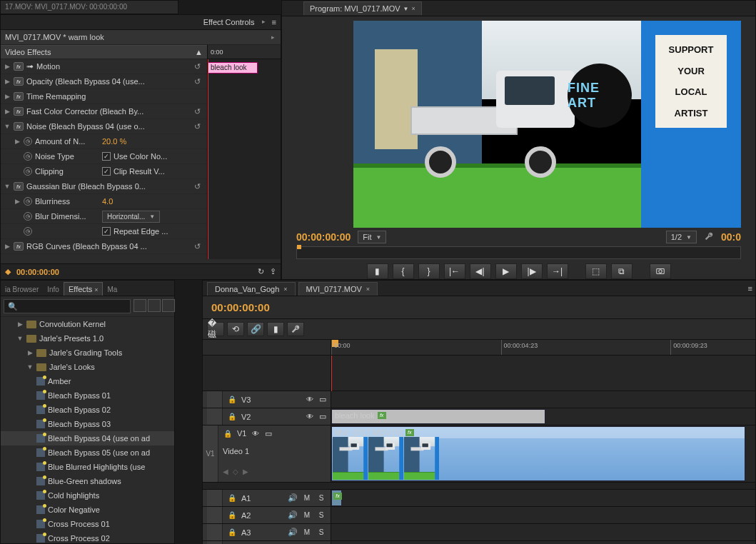 This screenshot has height=544, width=756. I want to click on effect-timeline-ruler: 0:00, so click(244, 52).